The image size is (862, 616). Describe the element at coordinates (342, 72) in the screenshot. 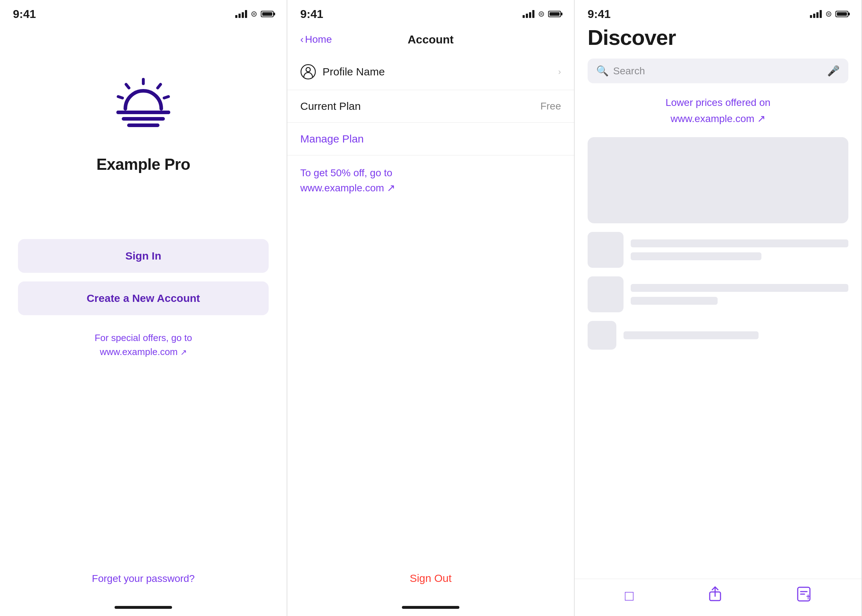

I see `profile-name-left: Profile Name` at that location.